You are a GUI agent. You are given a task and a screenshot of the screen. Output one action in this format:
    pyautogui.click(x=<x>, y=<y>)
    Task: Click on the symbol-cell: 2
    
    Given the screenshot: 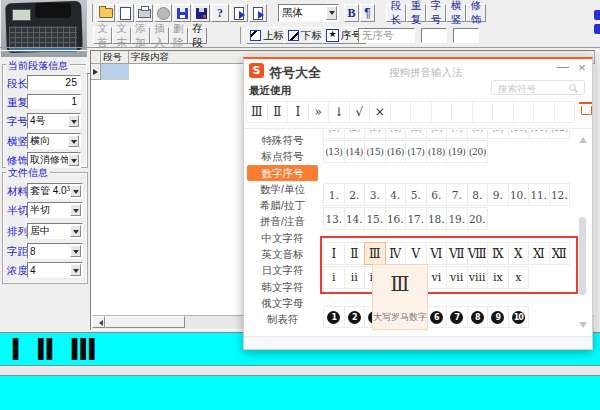 What is the action you would take?
    pyautogui.click(x=355, y=317)
    